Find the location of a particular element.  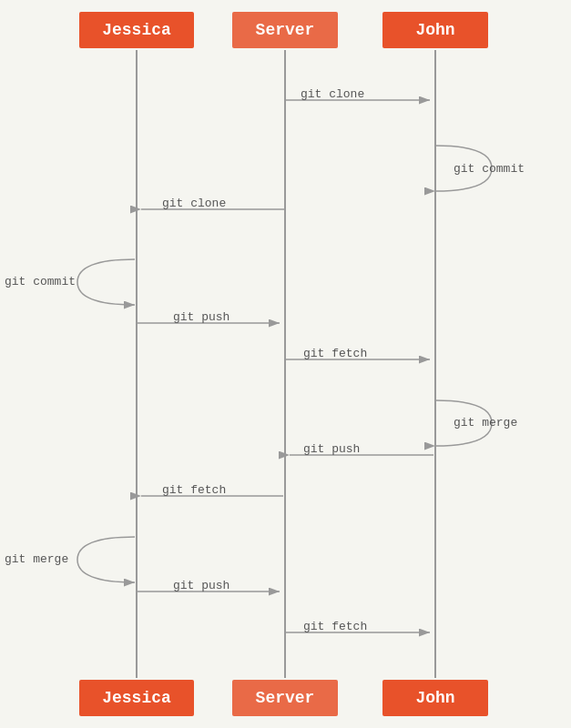

actor-john-top: John is located at coordinates (435, 30).